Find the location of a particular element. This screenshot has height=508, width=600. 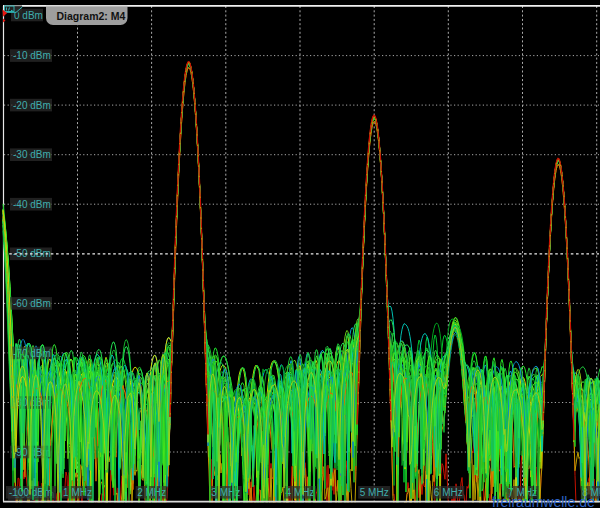

svg-text: 5 MHz is located at coordinates (374, 492).